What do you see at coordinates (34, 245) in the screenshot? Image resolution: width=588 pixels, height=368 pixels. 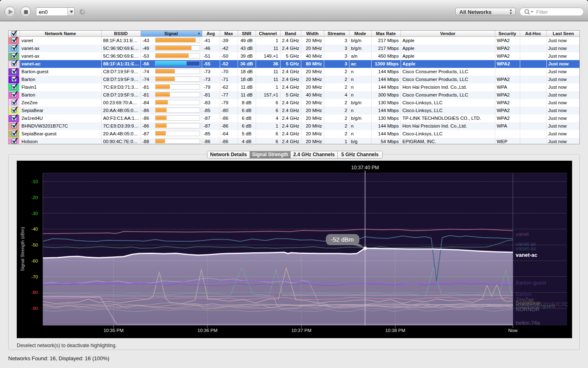 I see `svg-text: -50` at bounding box center [34, 245].